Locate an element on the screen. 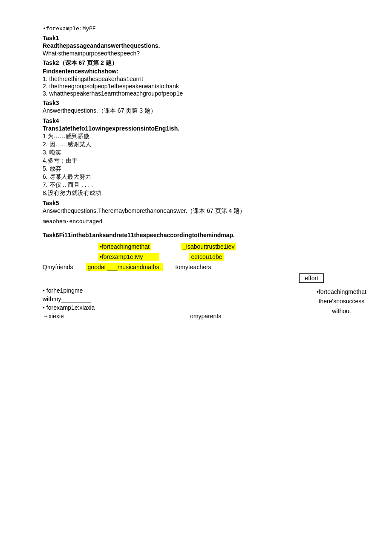 The height and width of the screenshot is (555, 392). list-item: 2. thethreegroupsofpeop1ethespeakerwants… is located at coordinates (200, 86).